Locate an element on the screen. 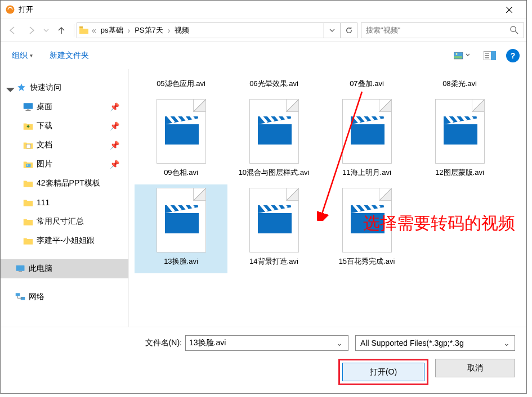 This screenshot has height=397, width=532. sidebar-item-label: 此电脑 is located at coordinates (41, 269).